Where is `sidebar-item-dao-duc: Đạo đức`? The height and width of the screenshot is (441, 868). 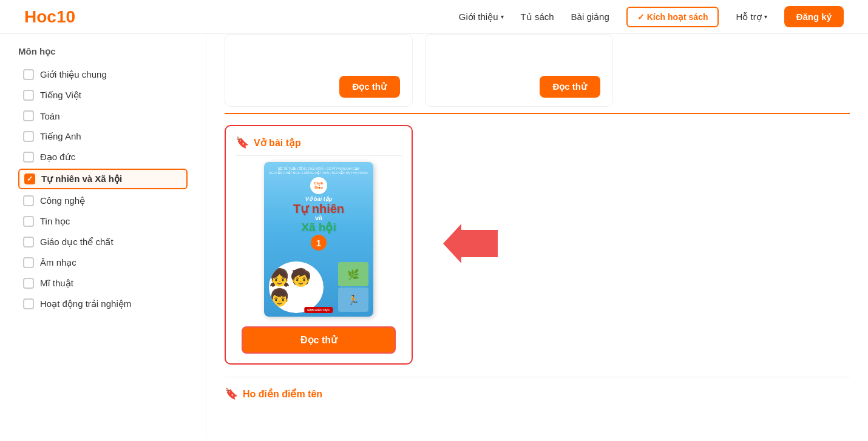 sidebar-item-dao-duc: Đạo đức is located at coordinates (103, 157).